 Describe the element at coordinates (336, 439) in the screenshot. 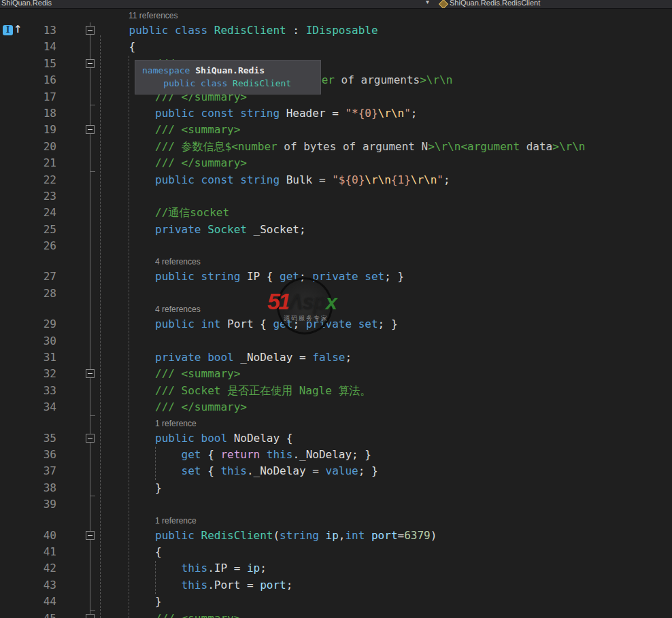

I see `line-row: 35public bool NoDelay {` at that location.